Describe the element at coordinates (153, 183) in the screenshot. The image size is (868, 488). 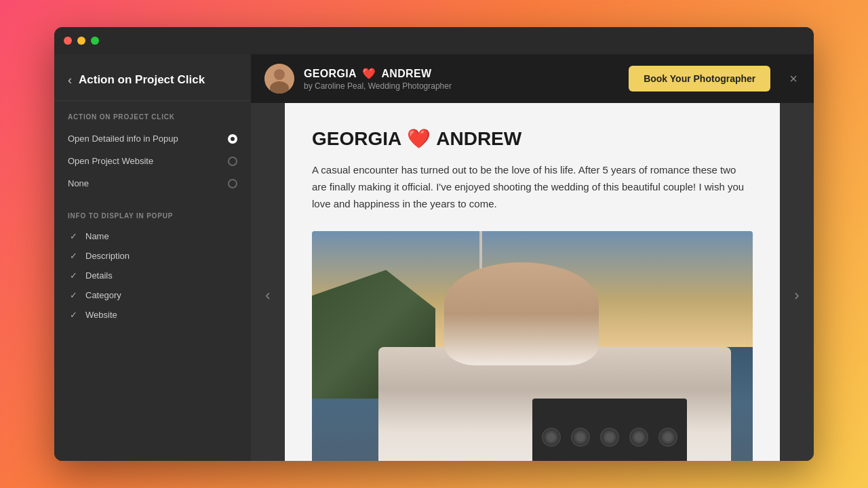
I see `option-none: None` at that location.